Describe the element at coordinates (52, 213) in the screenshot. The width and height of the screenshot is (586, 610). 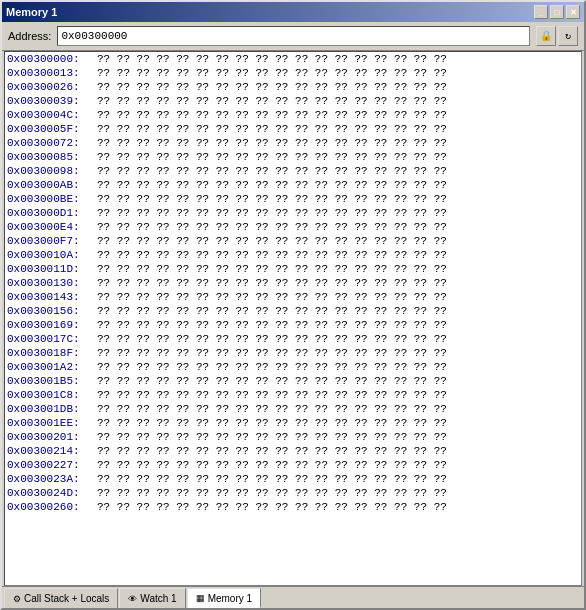
I see `memory-address: 0x003000D1:` at that location.